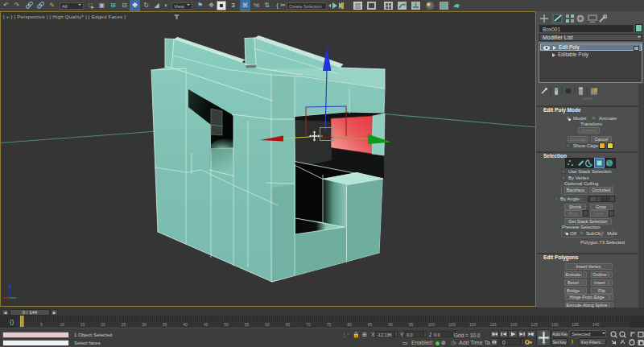  I want to click on svg-text: 15, so click(83, 324).